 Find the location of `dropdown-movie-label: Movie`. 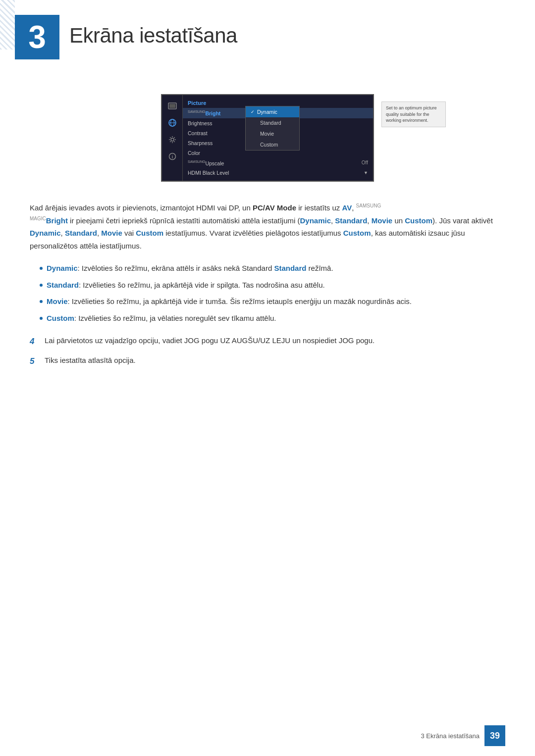

dropdown-movie-label: Movie is located at coordinates (267, 134).